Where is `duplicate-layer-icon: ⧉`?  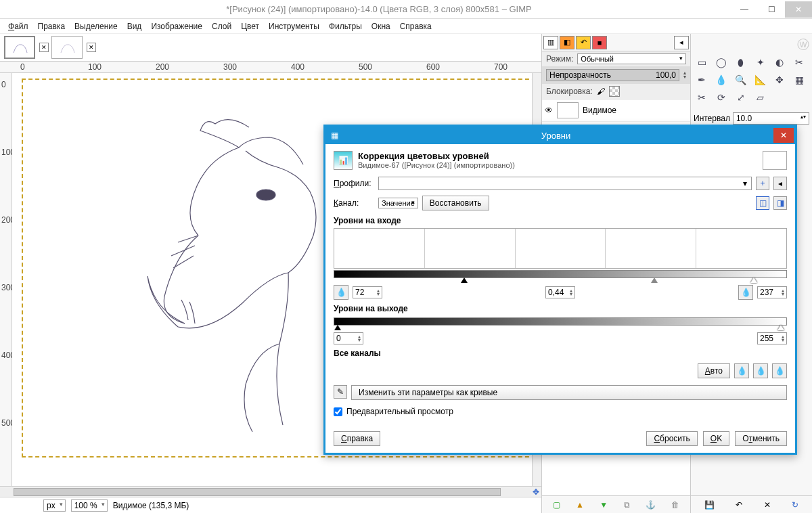
duplicate-layer-icon: ⧉ is located at coordinates (627, 505).